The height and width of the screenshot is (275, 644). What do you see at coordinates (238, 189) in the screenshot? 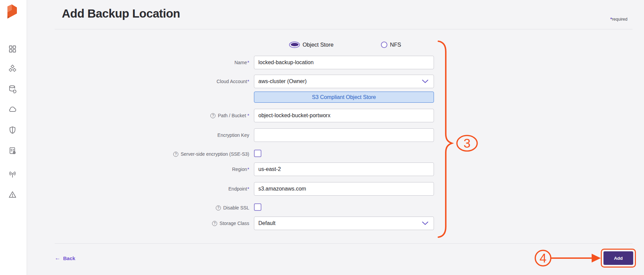
I see `endpoint-label: Endpoint` at bounding box center [238, 189].